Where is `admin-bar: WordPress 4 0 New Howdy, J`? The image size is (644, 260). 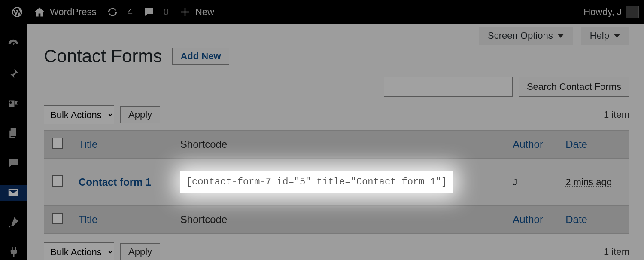
admin-bar: WordPress 4 0 New Howdy, J is located at coordinates (322, 12).